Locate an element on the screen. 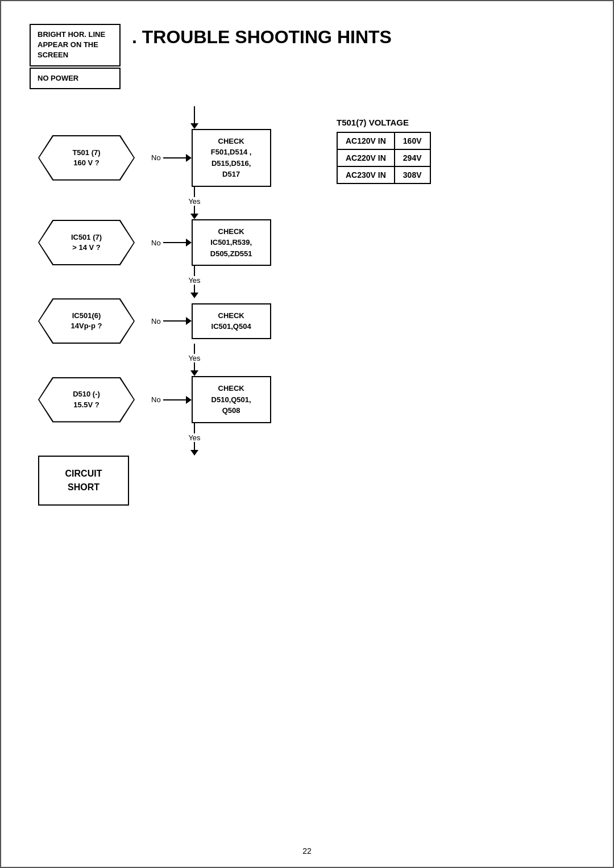  node1-arrow-right is located at coordinates (189, 158).